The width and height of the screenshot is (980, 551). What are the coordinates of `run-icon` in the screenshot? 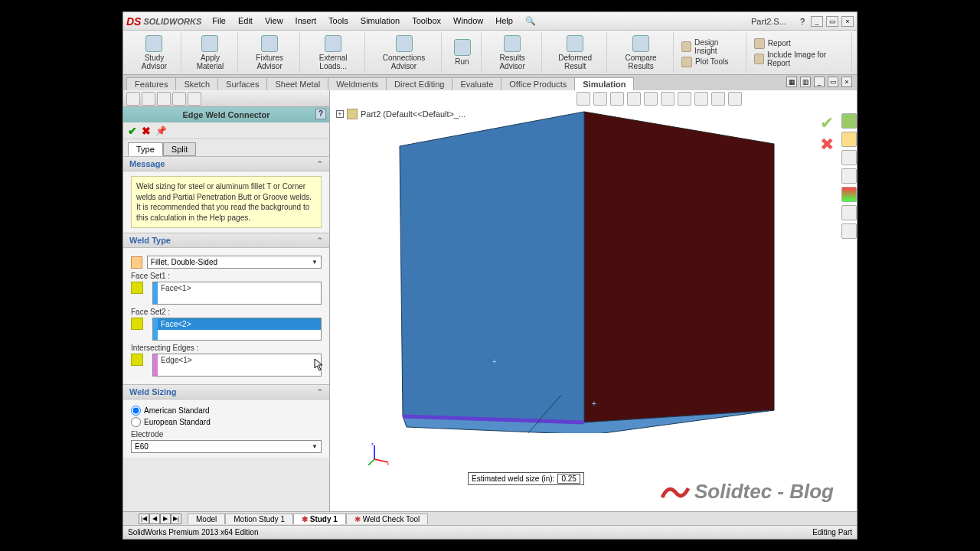 It's located at (462, 47).